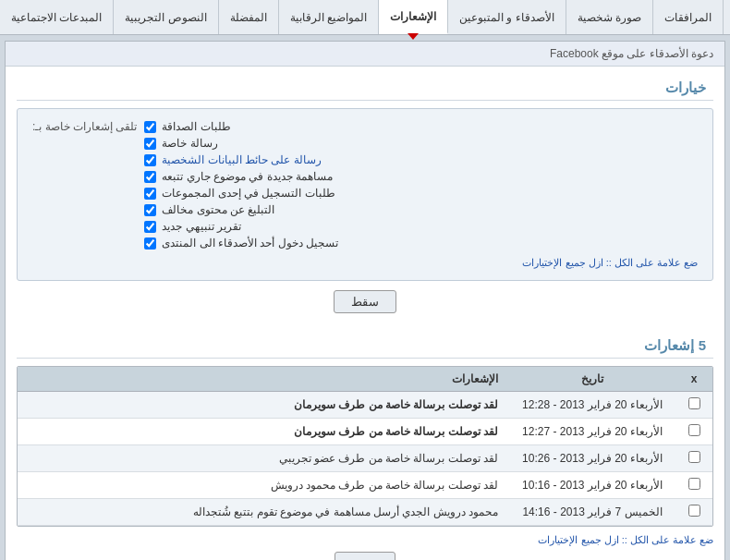 Image resolution: width=730 pixels, height=560 pixels. Describe the element at coordinates (241, 160) in the screenshot. I see `checkbox-label-3: رسالة على حائط البيانات الشخصية` at that location.